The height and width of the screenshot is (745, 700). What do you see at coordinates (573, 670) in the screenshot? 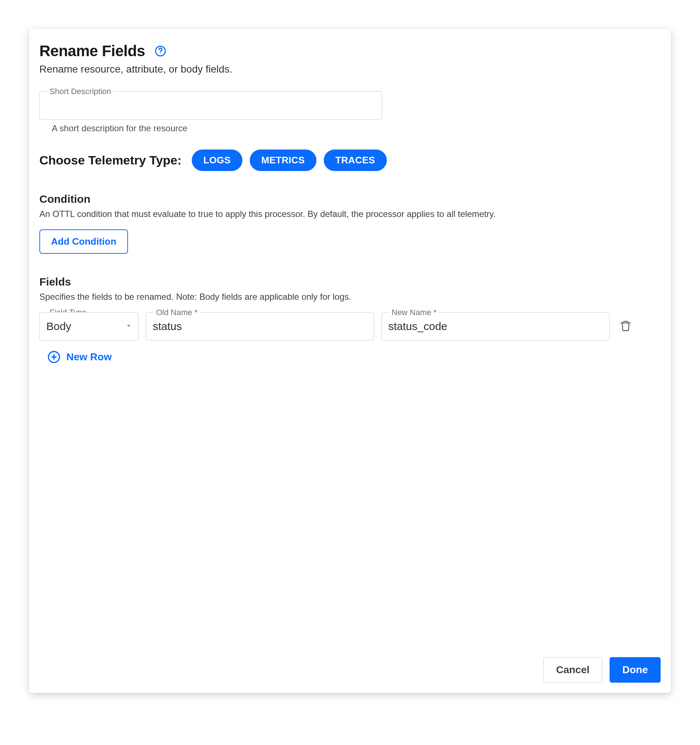
I see `cancel-button: Cancel` at bounding box center [573, 670].